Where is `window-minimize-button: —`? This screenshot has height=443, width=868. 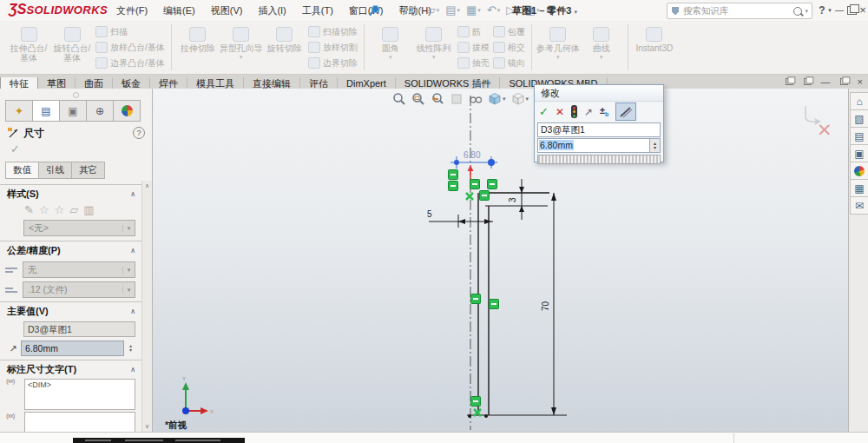 window-minimize-button: — is located at coordinates (839, 10).